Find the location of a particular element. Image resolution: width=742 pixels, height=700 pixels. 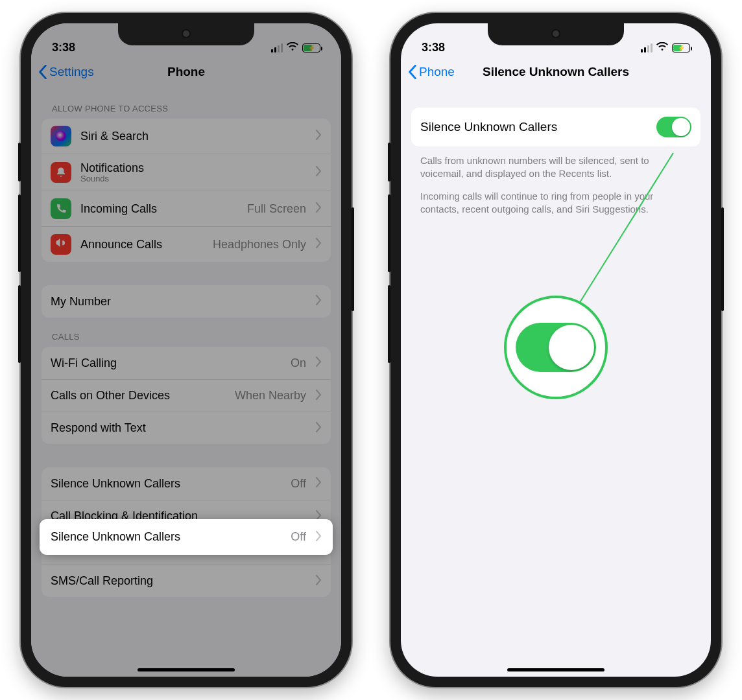

list-access: Siri & Search Notifications Sounds is located at coordinates (186, 191).